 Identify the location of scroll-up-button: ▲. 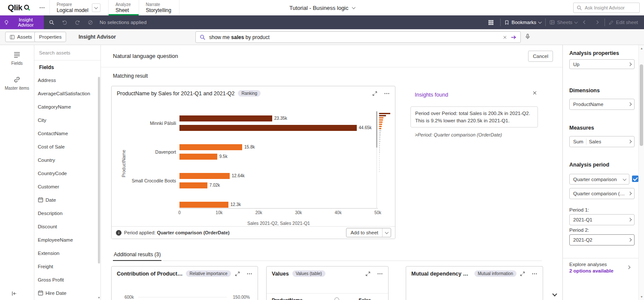
(641, 48).